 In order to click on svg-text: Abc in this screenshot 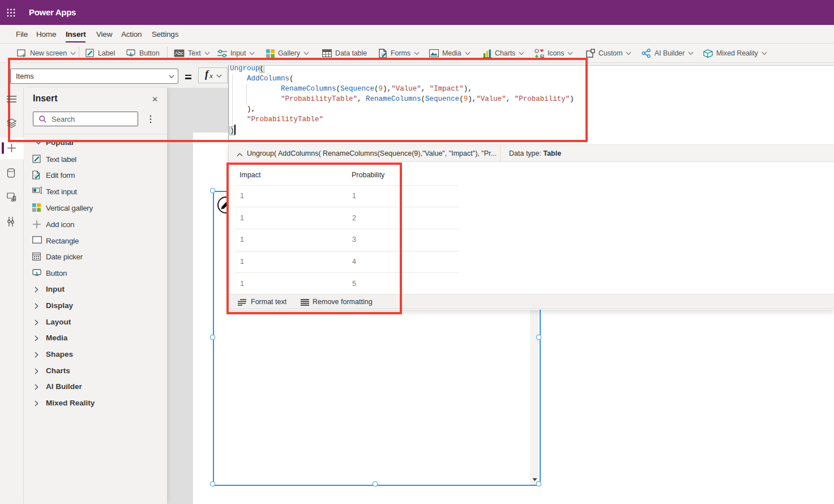, I will do `click(179, 53)`.